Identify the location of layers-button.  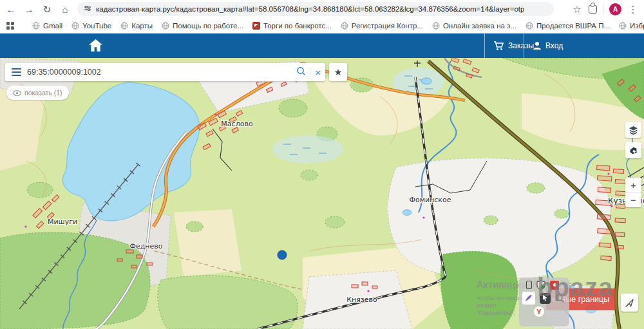
(634, 130).